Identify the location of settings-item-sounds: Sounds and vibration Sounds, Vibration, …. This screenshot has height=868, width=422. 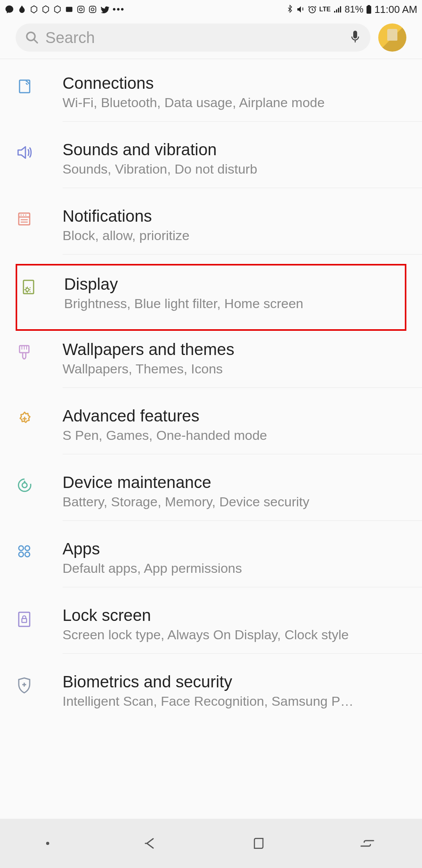
(211, 164).